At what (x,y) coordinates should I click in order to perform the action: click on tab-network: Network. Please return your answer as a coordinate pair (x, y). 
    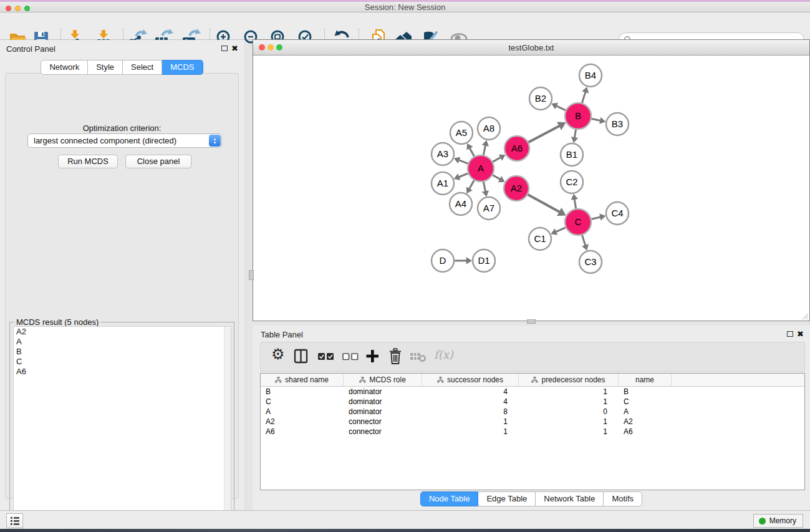
    Looking at the image, I should click on (64, 67).